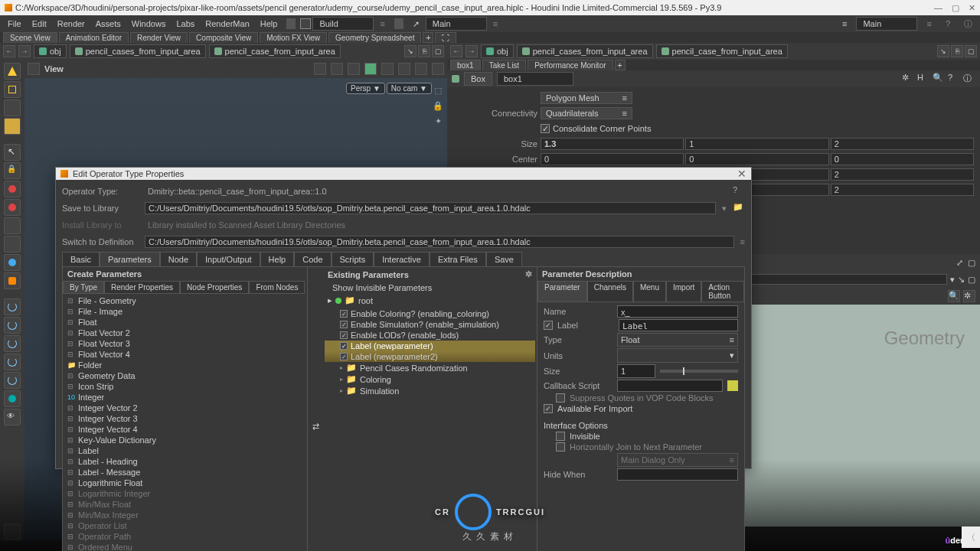 This screenshot has height=551, width=980. What do you see at coordinates (228, 259) in the screenshot?
I see `dlg-tab-io: Input/Output` at bounding box center [228, 259].